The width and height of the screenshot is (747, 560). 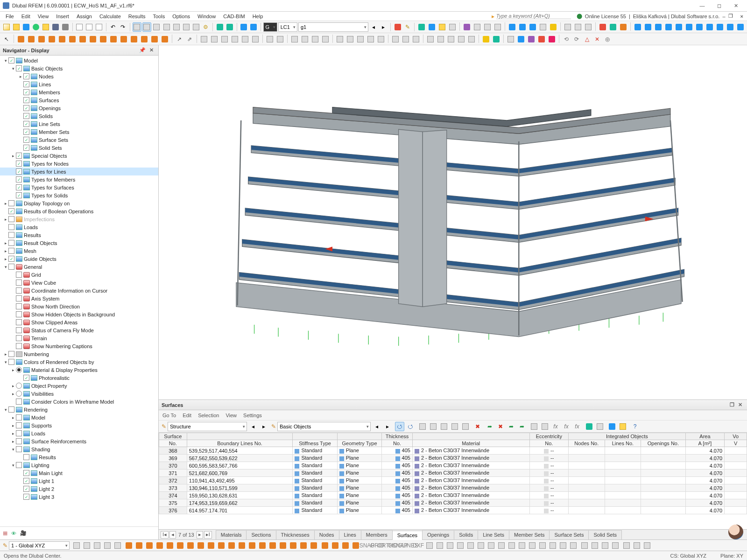 What do you see at coordinates (173, 443) in the screenshot?
I see `hdr-no: No.` at bounding box center [173, 443].